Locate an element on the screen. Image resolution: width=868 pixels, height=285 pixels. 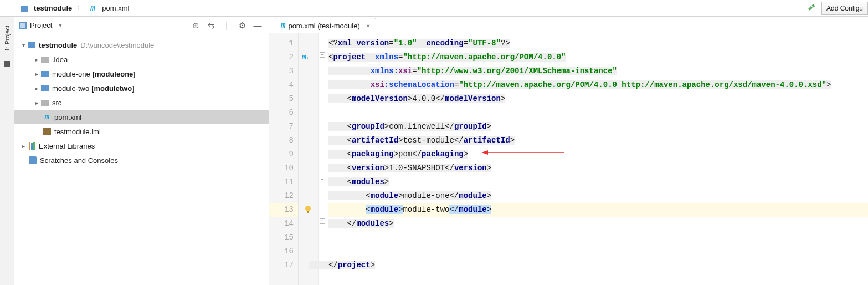
tree-item-iml: testmodule.iml is located at coordinates (142, 131).